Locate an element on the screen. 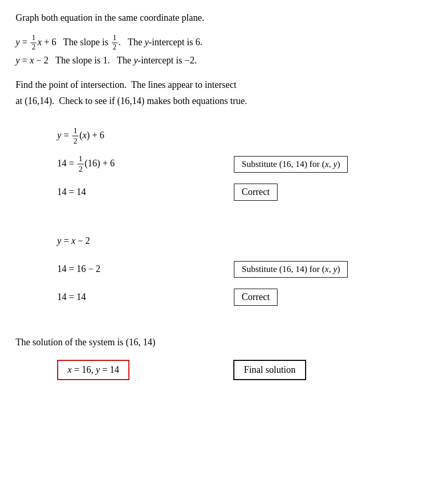 The image size is (448, 494). correct-box-2: Correct is located at coordinates (256, 297).